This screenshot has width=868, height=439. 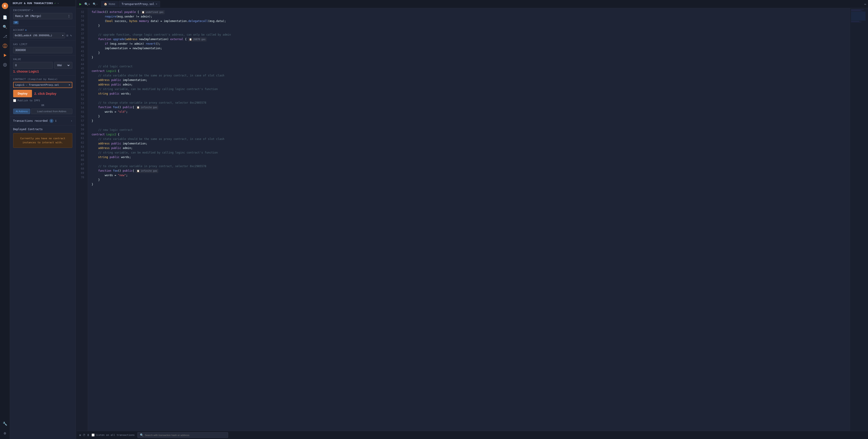 I want to click on at-address-button: At Address, so click(x=22, y=111).